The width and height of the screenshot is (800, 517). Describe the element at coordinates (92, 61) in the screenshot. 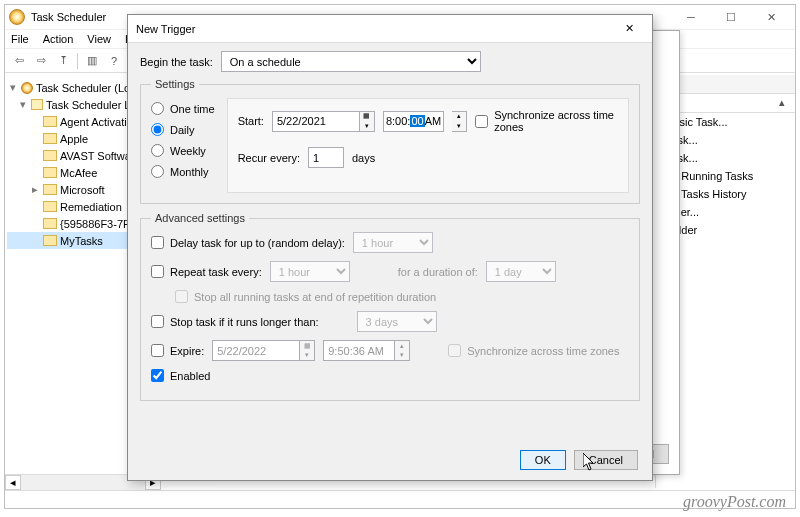

I see `panes-icon: ▥` at that location.